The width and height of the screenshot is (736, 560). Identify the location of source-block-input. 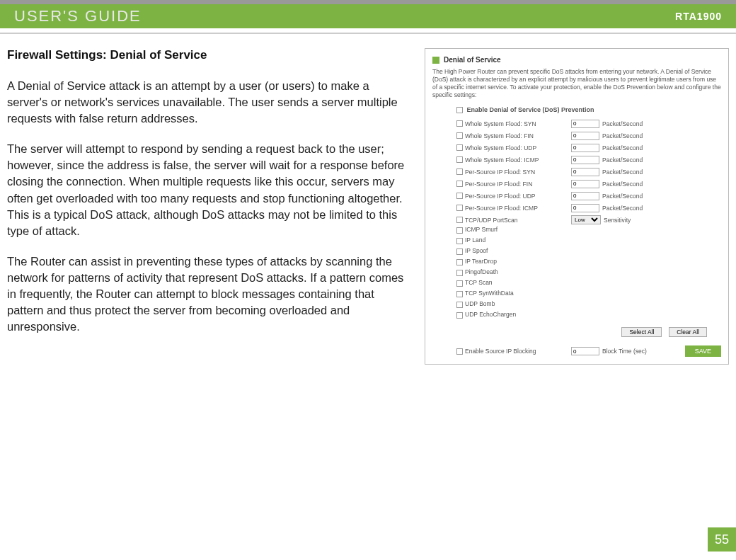
(585, 351).